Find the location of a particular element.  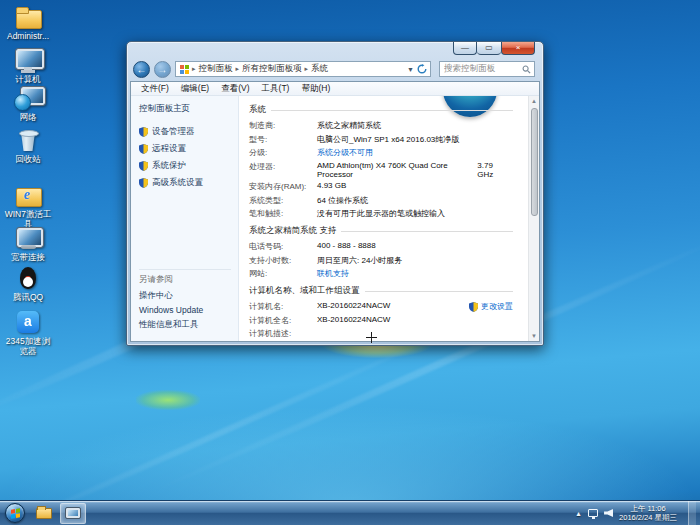

sidebar-task-label: 设备管理器 is located at coordinates (174, 132).